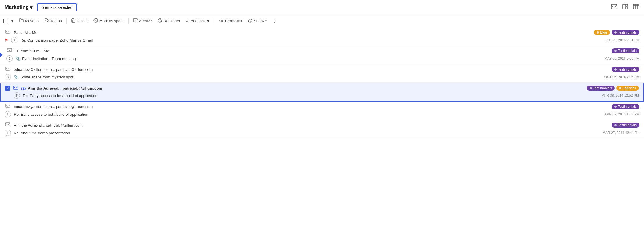 Image resolution: width=644 pixels, height=244 pixels. I want to click on unread-count: (2), so click(23, 88).